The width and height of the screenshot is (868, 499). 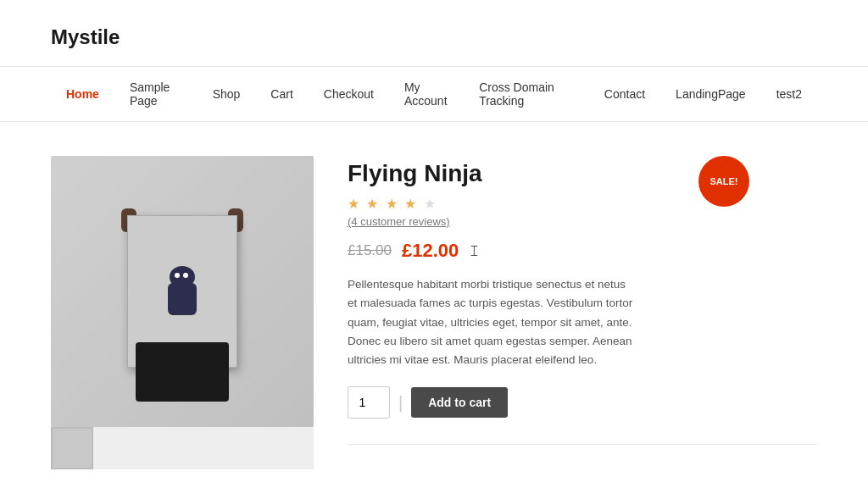 What do you see at coordinates (227, 94) in the screenshot?
I see `nav-item-shop: Shop` at bounding box center [227, 94].